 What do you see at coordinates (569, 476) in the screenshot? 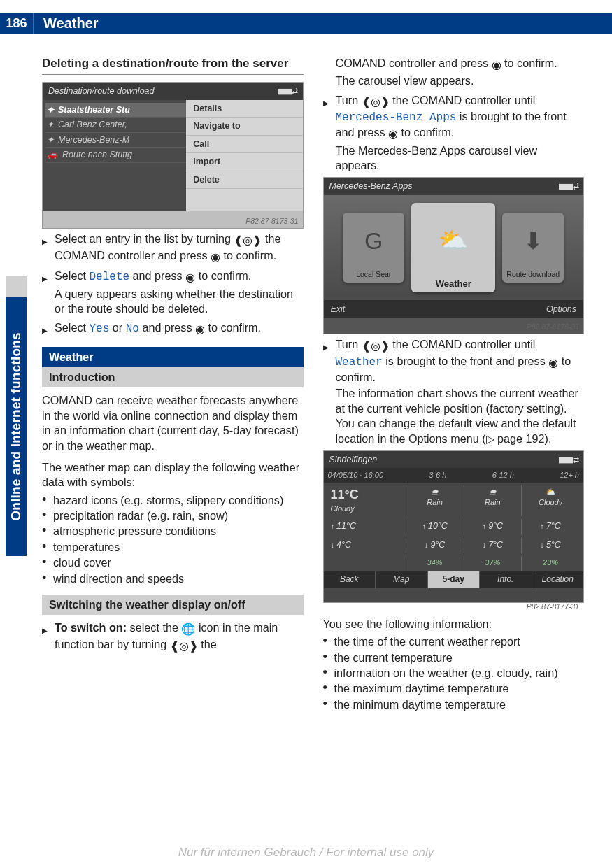
I see `shot3-period: 12+ h` at bounding box center [569, 476].